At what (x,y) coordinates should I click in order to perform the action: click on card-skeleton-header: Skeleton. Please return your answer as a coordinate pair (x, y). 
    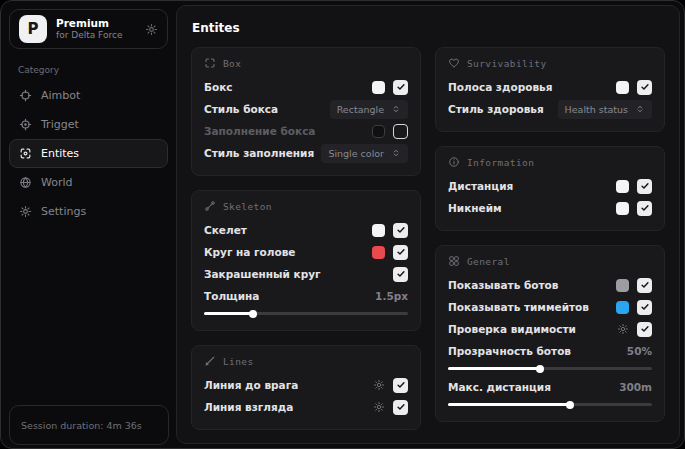
    Looking at the image, I should click on (306, 206).